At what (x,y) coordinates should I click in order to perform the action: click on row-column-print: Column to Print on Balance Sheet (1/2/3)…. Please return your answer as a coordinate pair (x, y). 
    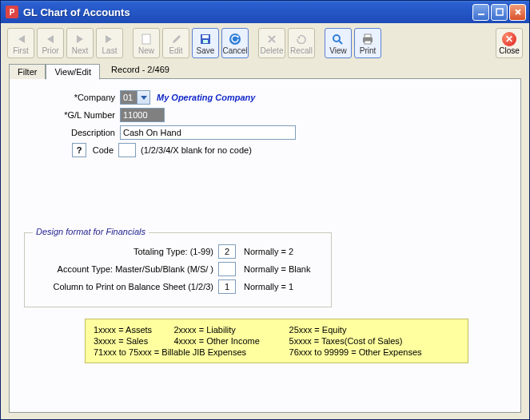
    Looking at the image, I should click on (177, 287).